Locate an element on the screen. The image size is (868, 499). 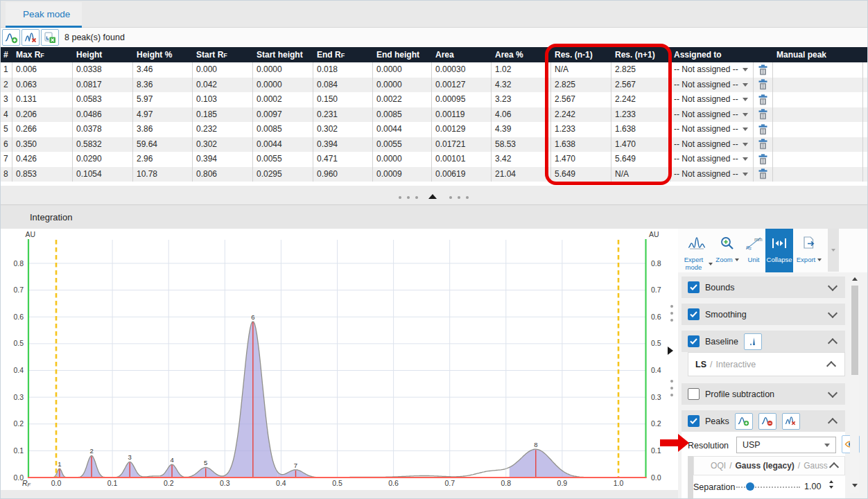
step-down-icon is located at coordinates (831, 487).